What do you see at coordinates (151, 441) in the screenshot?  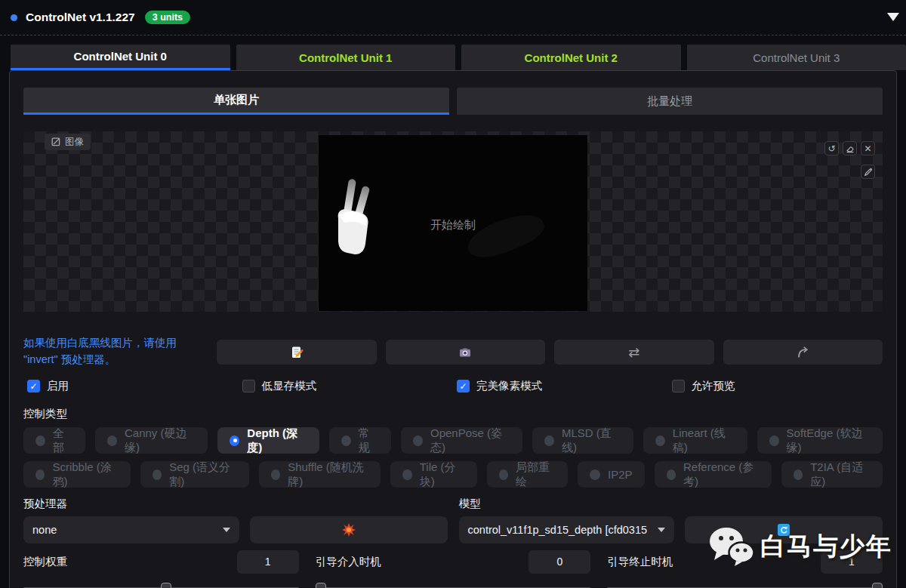 I see `control-type-canny: Canny (硬边缘)` at bounding box center [151, 441].